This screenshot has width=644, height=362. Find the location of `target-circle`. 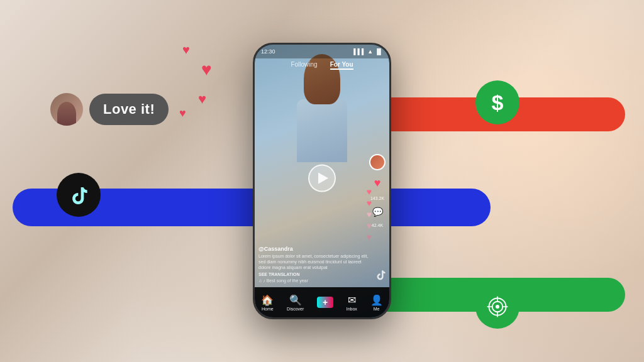

target-circle is located at coordinates (497, 307).